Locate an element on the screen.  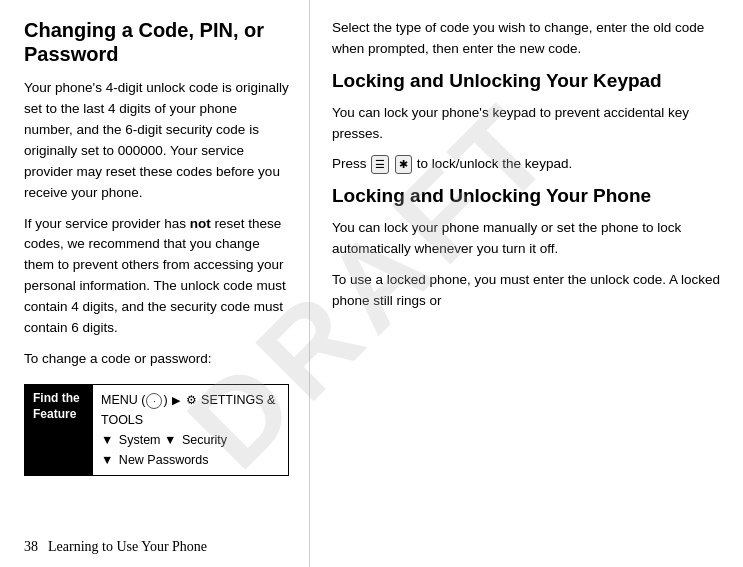
section1-para: You can lock your phone's keypad to prev… is located at coordinates (528, 124).